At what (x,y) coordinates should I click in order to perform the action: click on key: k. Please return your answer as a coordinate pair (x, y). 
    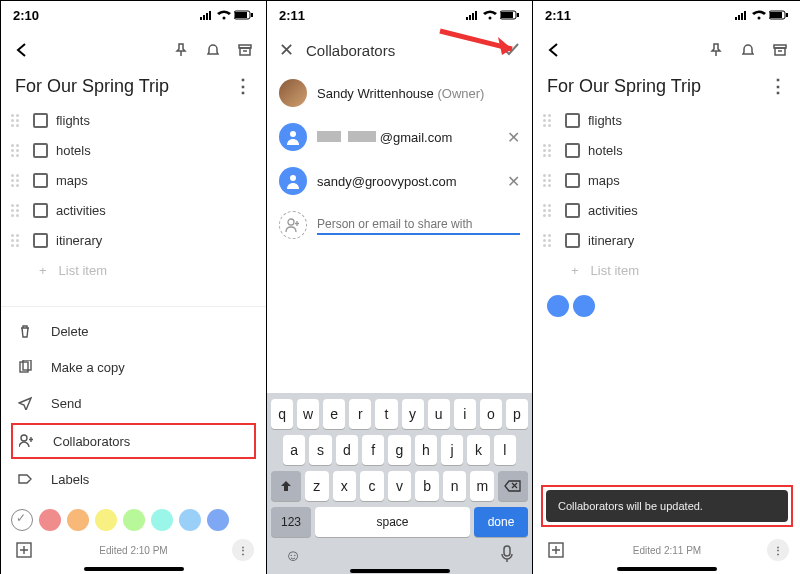
    Looking at the image, I should click on (478, 450).